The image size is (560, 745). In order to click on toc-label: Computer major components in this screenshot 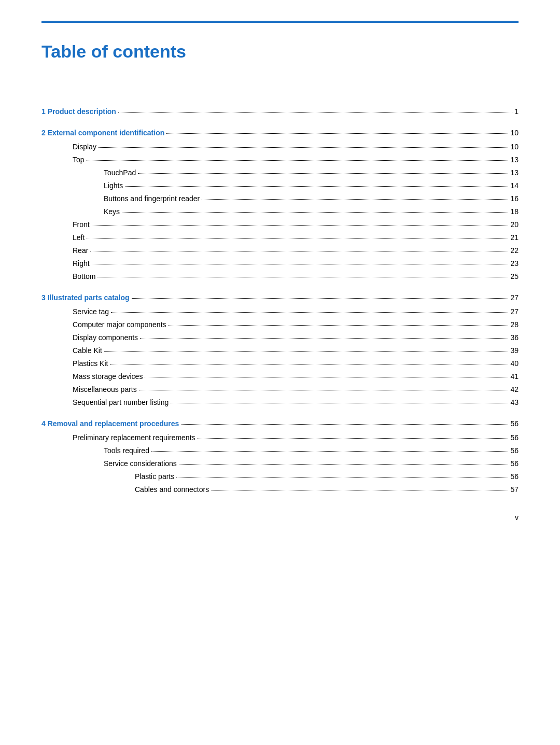, I will do `click(119, 325)`.